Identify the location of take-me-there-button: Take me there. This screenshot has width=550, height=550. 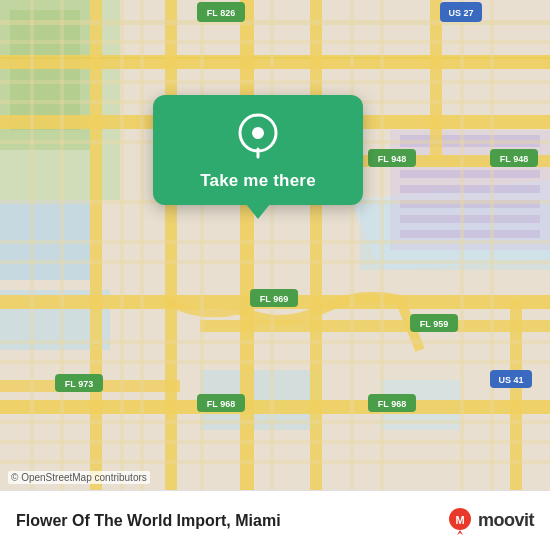
(258, 150).